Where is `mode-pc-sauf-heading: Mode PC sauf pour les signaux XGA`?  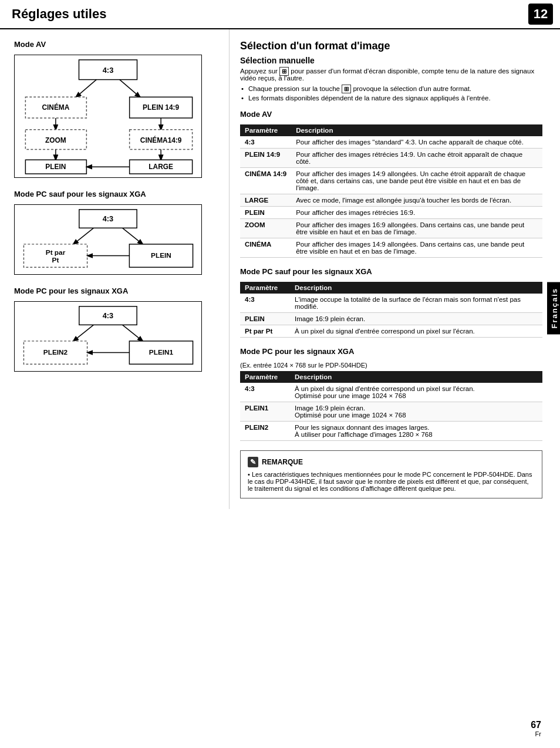
mode-pc-sauf-heading: Mode PC sauf pour les signaux XGA is located at coordinates (116, 194).